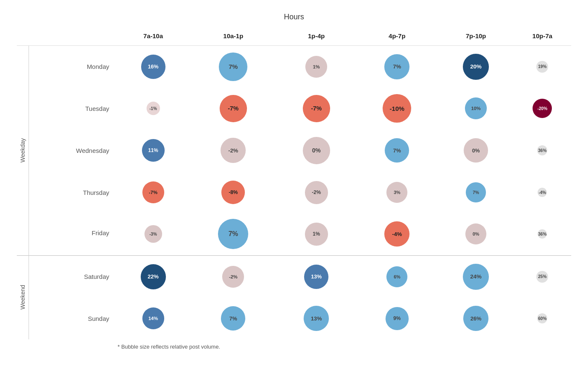 This screenshot has width=588, height=378. I want to click on cell-0-3-5: -4%, so click(543, 192).